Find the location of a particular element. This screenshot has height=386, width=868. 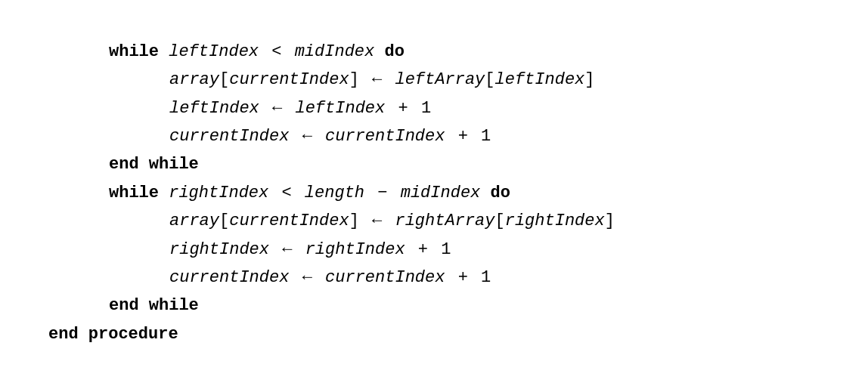

var-currentIndex-6: currentIndex is located at coordinates (385, 278).